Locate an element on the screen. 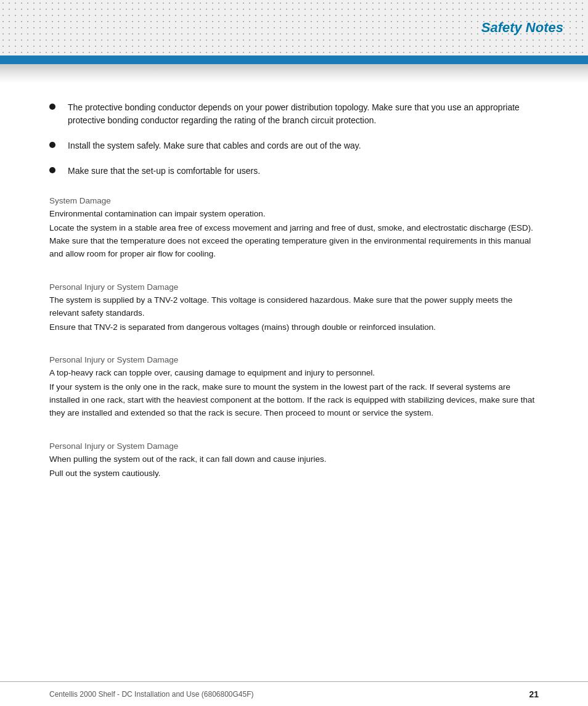 The height and width of the screenshot is (706, 588). warning-section: Personal Injury or System DamageA top-he… is located at coordinates (294, 387).